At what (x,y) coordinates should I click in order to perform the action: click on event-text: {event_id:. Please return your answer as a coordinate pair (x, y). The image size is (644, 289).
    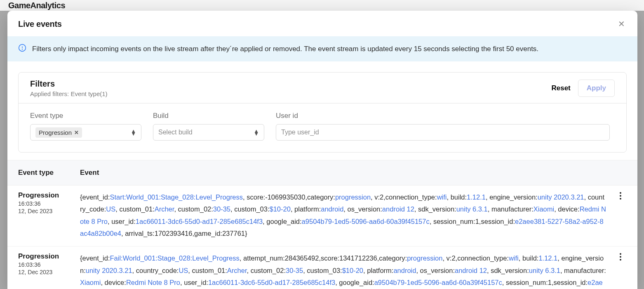
    Looking at the image, I should click on (95, 258).